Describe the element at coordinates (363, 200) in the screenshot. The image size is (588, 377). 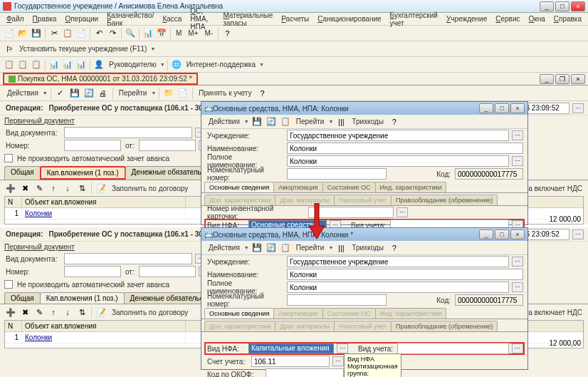
I see `p1-subtab-tax: Налоговый учет` at that location.